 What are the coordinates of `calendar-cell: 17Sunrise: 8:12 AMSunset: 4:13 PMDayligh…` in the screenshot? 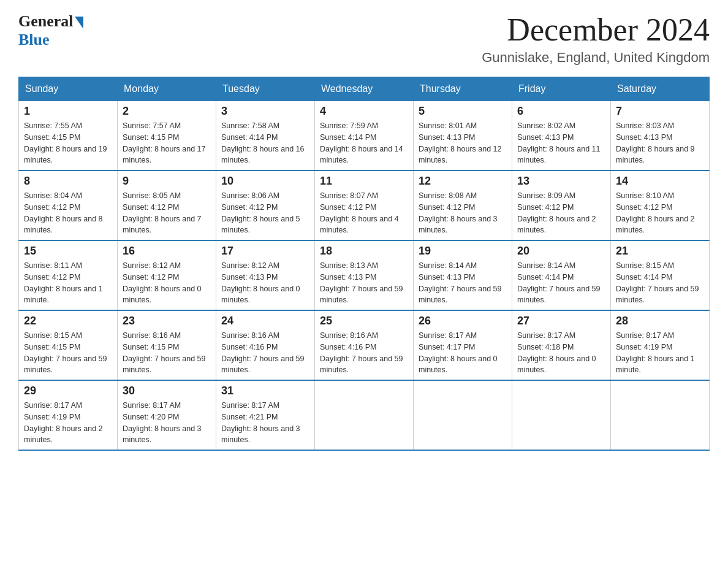 It's located at (266, 275).